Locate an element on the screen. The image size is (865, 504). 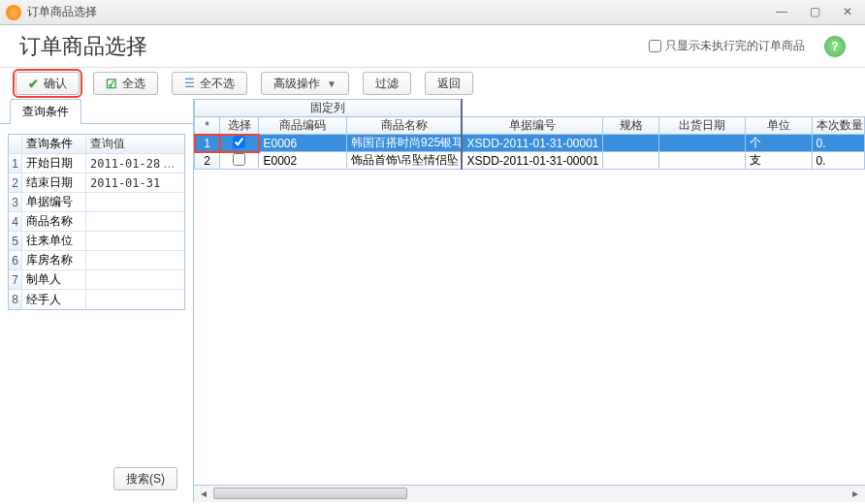
page-title: 订单商品选择 is located at coordinates (334, 47).